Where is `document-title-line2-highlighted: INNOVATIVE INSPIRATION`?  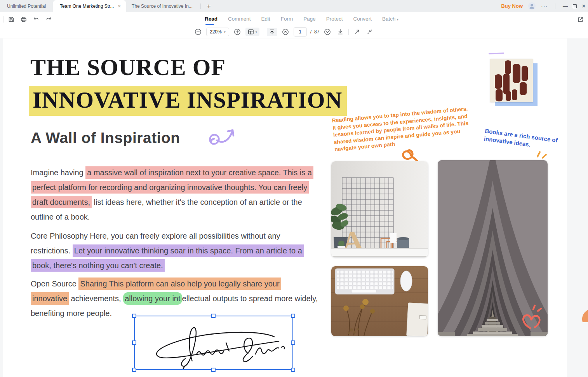 document-title-line2-highlighted: INNOVATIVE INSPIRATION is located at coordinates (188, 101).